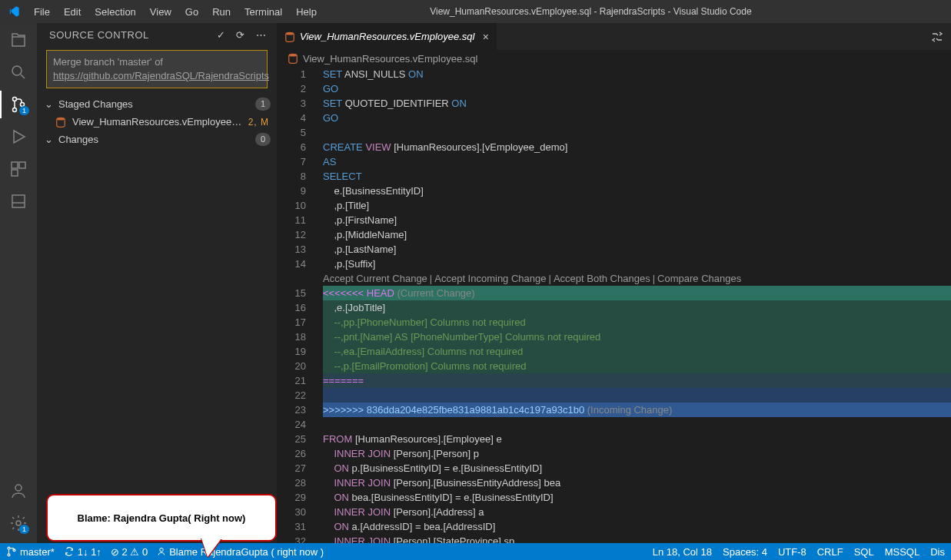  What do you see at coordinates (637, 74) in the screenshot?
I see `code-line: SET ANSI_NULLS ON` at bounding box center [637, 74].